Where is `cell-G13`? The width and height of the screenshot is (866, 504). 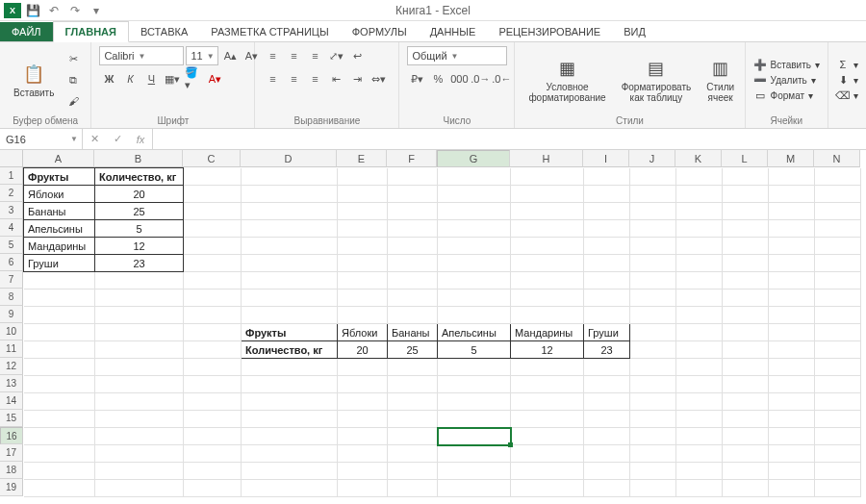 cell-G13 is located at coordinates (474, 385).